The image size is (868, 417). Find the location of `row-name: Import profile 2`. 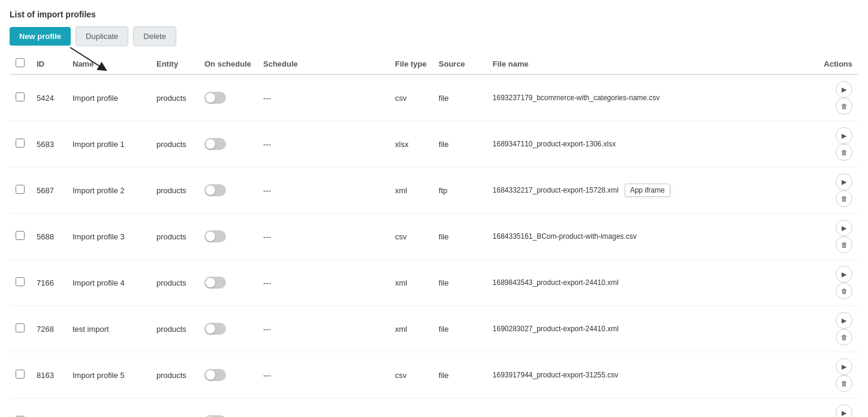

row-name: Import profile 2 is located at coordinates (108, 191).